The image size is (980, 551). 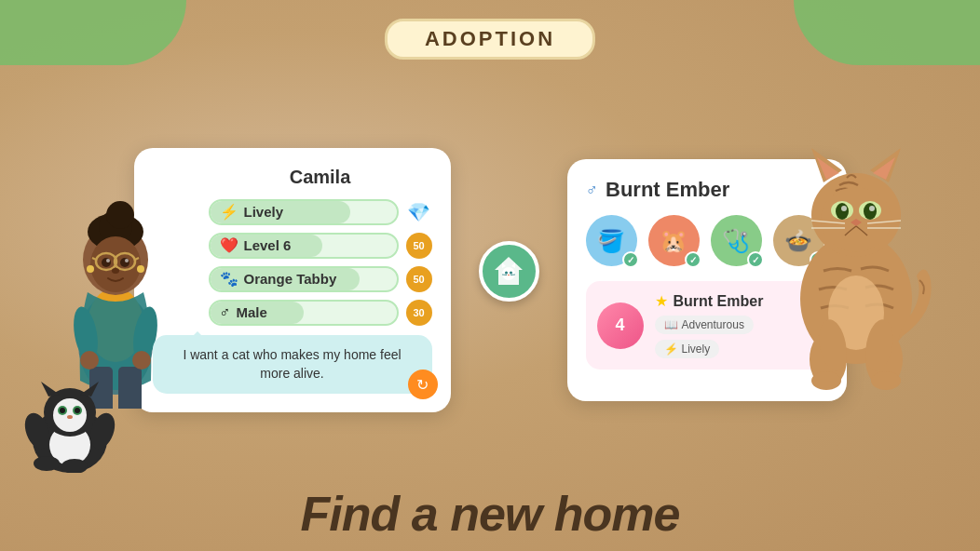 I want to click on stat-bar: ⚡Lively, so click(x=304, y=212).